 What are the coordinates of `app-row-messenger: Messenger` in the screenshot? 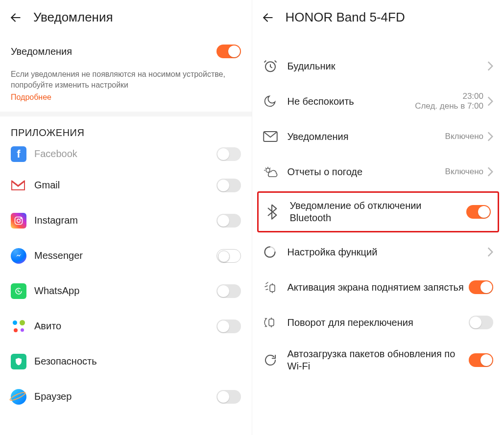 It's located at (126, 256).